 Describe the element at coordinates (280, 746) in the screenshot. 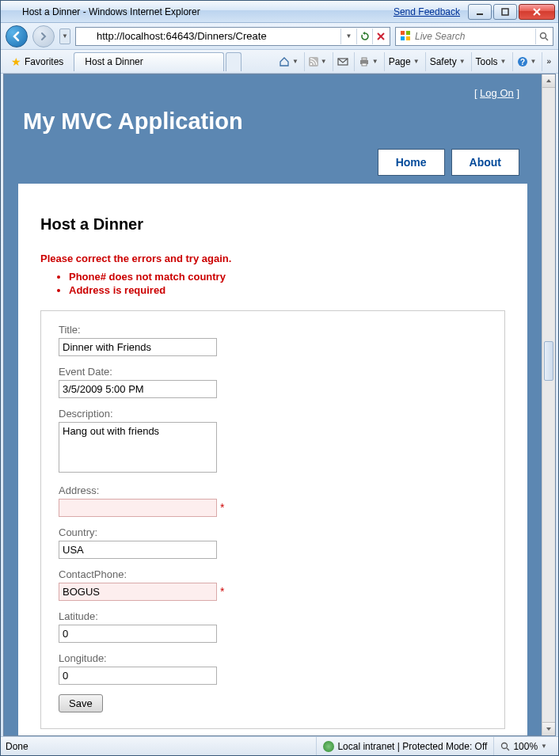

I see `statusbar: Done Local intranet | Protected Mode: Of…` at that location.